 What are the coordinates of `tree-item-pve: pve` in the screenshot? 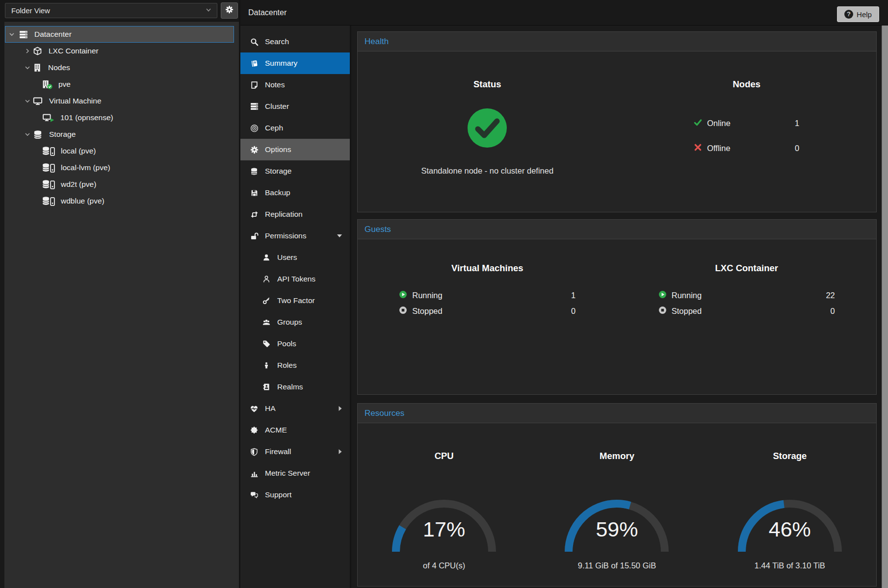 It's located at (120, 84).